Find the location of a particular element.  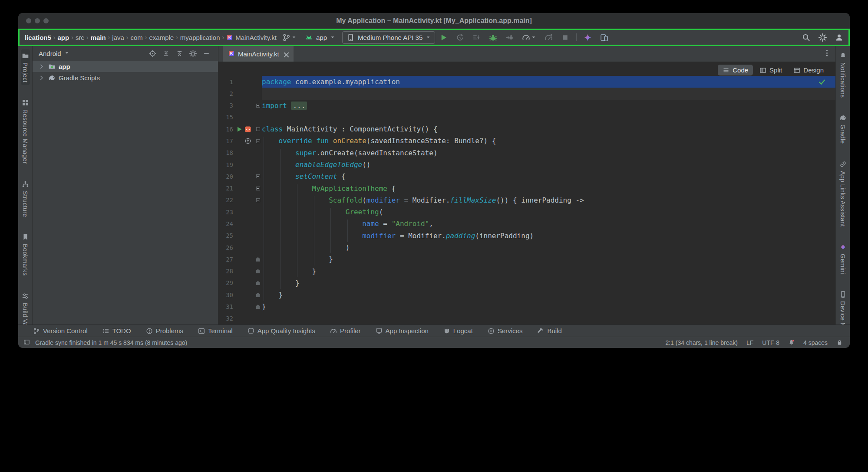

tool-stripe-project: Project is located at coordinates (25, 67).